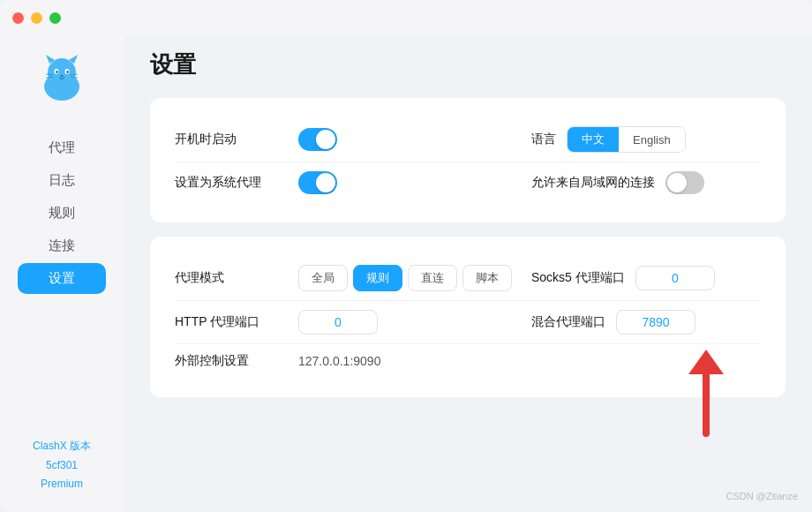  I want to click on close-button, so click(18, 18).